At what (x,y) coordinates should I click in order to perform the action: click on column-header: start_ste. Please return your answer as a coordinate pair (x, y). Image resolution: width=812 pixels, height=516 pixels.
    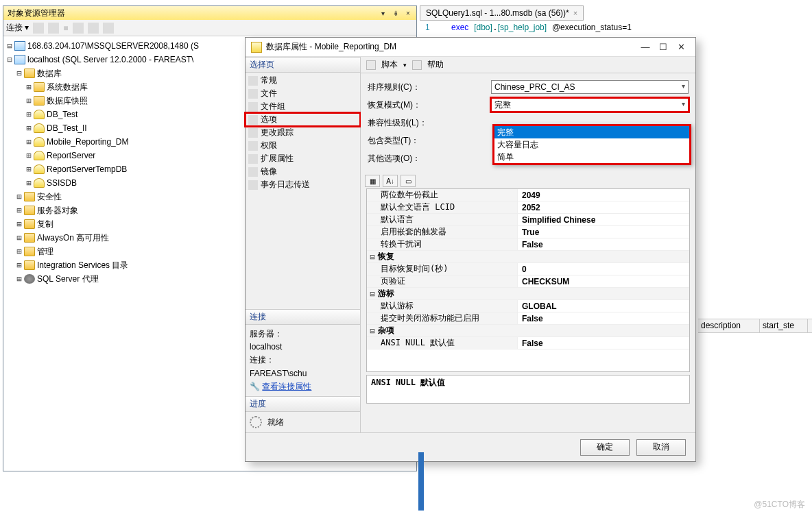
    Looking at the image, I should click on (784, 326).